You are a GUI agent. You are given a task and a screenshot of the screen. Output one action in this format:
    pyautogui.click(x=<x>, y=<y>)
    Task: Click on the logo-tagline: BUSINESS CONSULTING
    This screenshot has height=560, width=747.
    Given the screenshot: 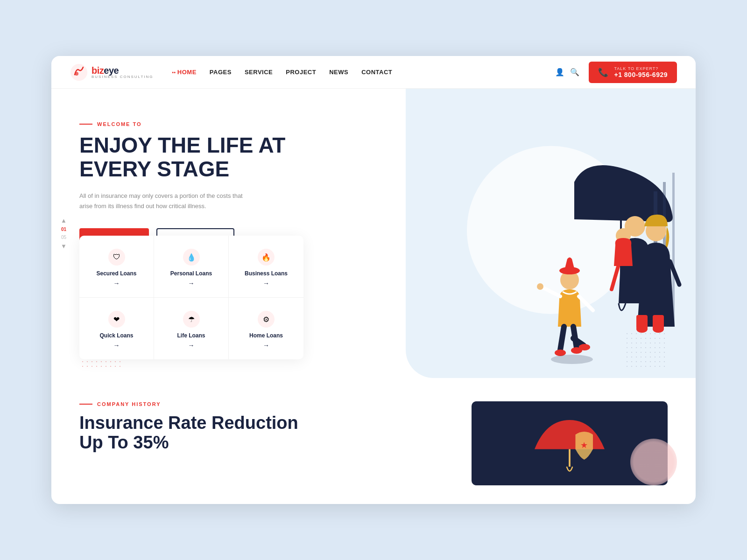 What is the action you would take?
    pyautogui.click(x=122, y=77)
    